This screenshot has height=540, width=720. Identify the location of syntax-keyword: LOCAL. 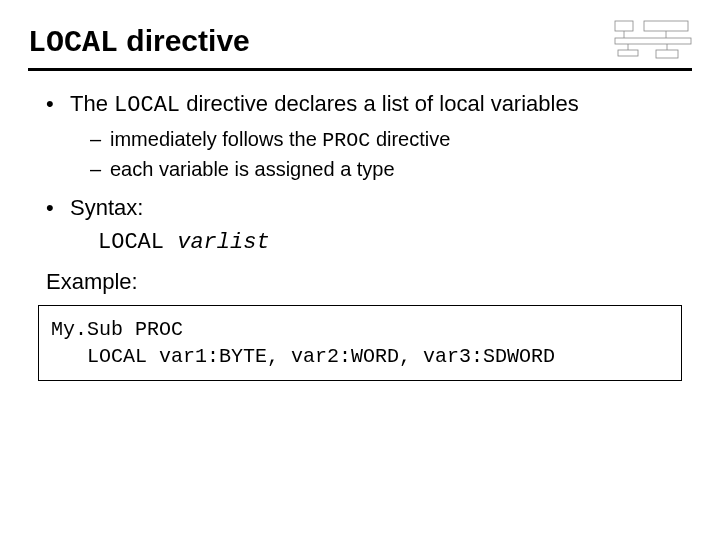
(138, 242).